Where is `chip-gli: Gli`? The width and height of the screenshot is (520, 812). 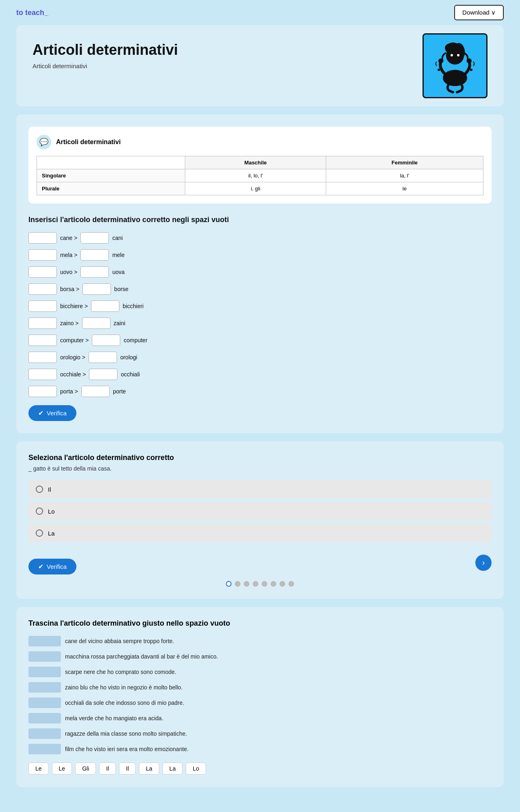 chip-gli: Gli is located at coordinates (85, 769).